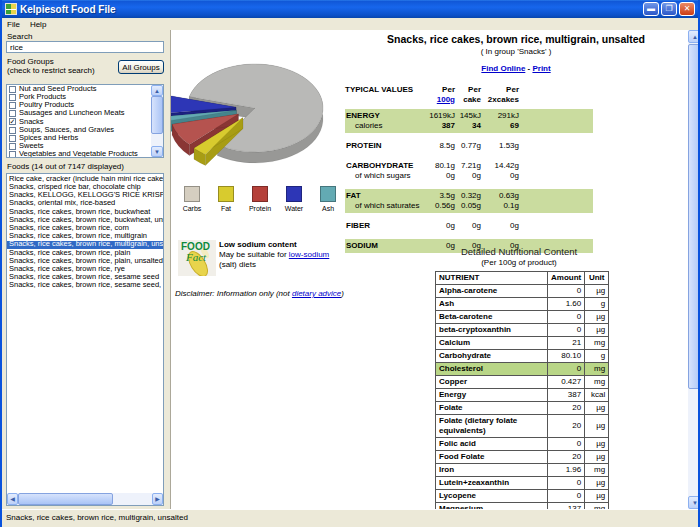  I want to click on typical-values-column-header: Per100g, so click(441, 95).